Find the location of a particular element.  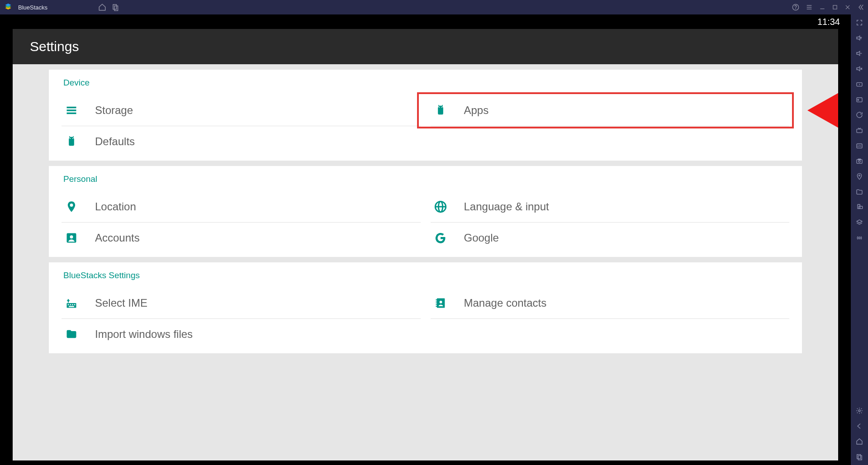

defaults-item: Defaults is located at coordinates (241, 142).